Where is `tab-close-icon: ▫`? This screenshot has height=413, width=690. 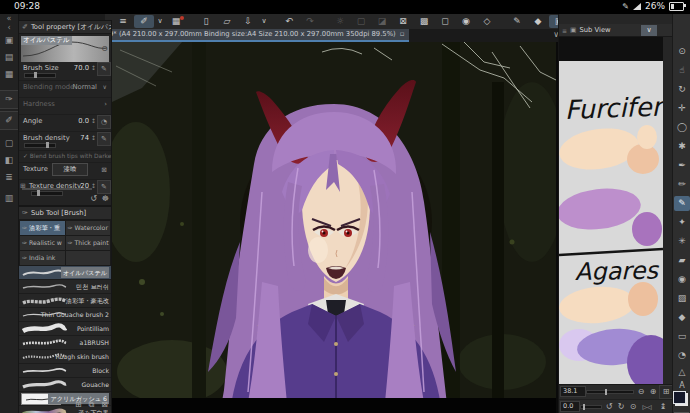
tab-close-icon: ▫ is located at coordinates (402, 34).